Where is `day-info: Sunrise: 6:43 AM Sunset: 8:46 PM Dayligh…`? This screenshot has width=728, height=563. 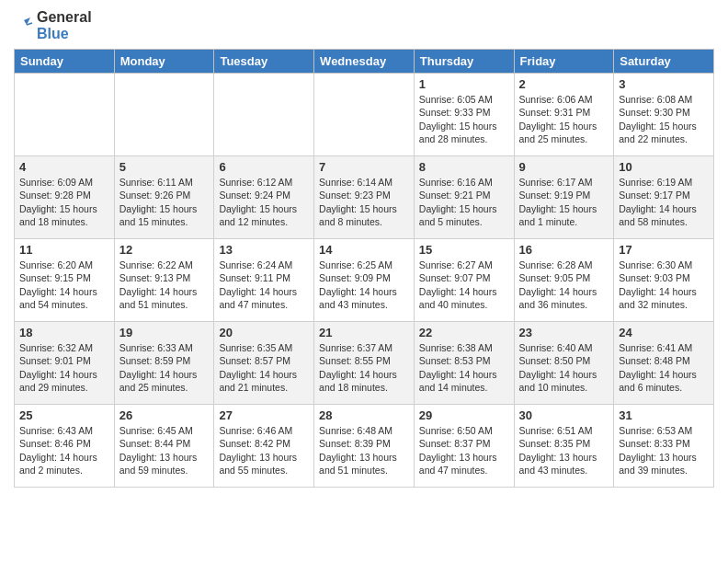
day-info: Sunrise: 6:43 AM Sunset: 8:46 PM Dayligh… is located at coordinates (64, 451).